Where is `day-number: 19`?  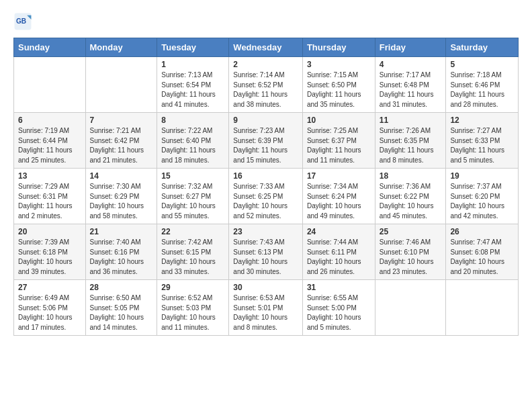
day-number: 19 is located at coordinates (482, 176).